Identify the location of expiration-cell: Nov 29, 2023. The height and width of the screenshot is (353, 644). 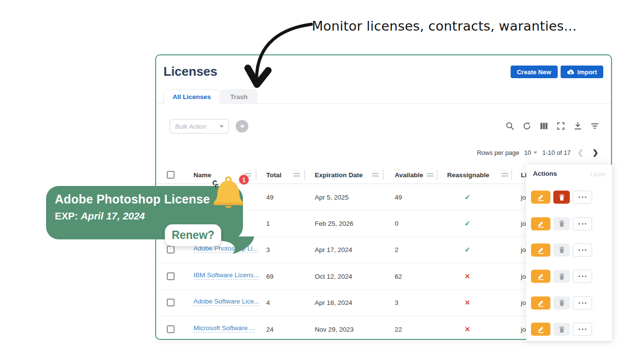
(334, 329).